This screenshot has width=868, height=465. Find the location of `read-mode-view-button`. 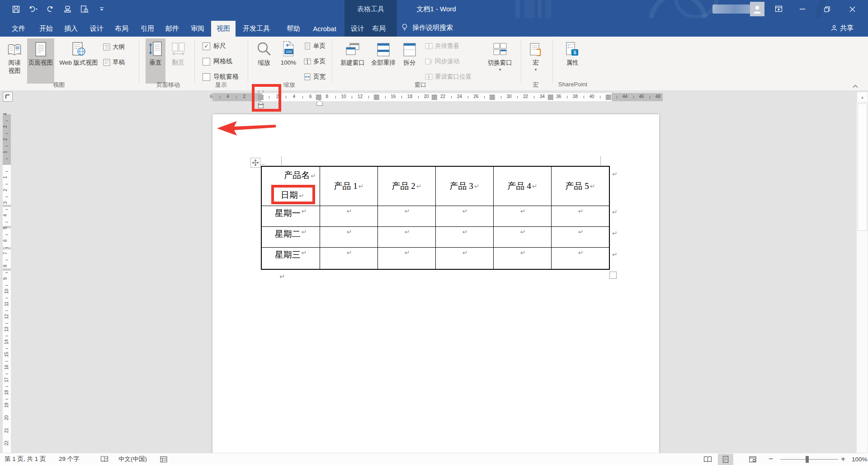

read-mode-view-button is located at coordinates (708, 459).